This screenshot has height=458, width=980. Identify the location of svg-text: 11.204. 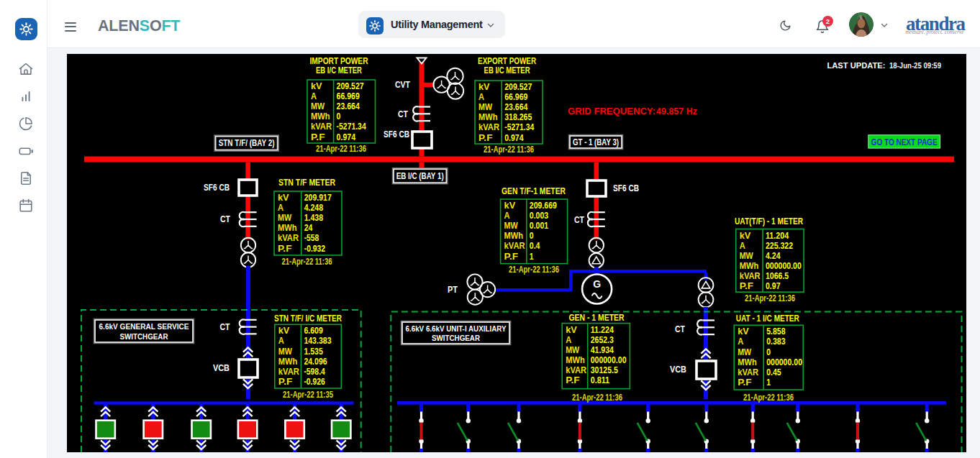
(777, 236).